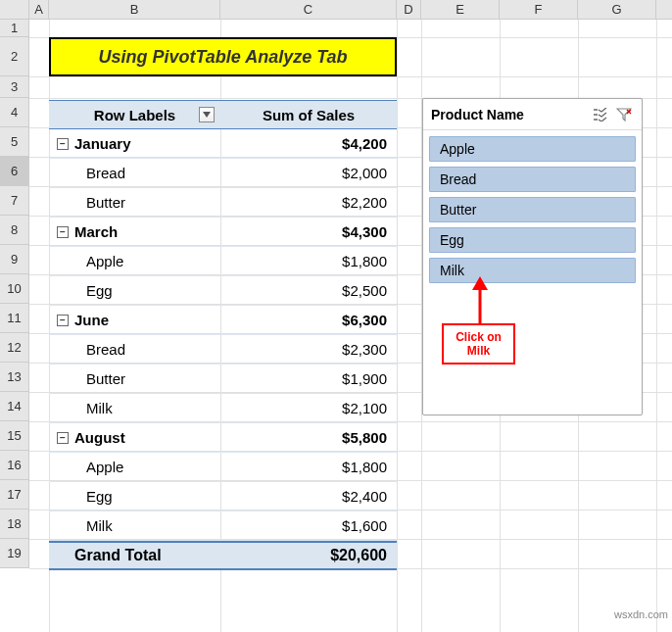 Image resolution: width=672 pixels, height=632 pixels. What do you see at coordinates (223, 291) in the screenshot?
I see `pivot-item-row: Egg $2,500` at bounding box center [223, 291].